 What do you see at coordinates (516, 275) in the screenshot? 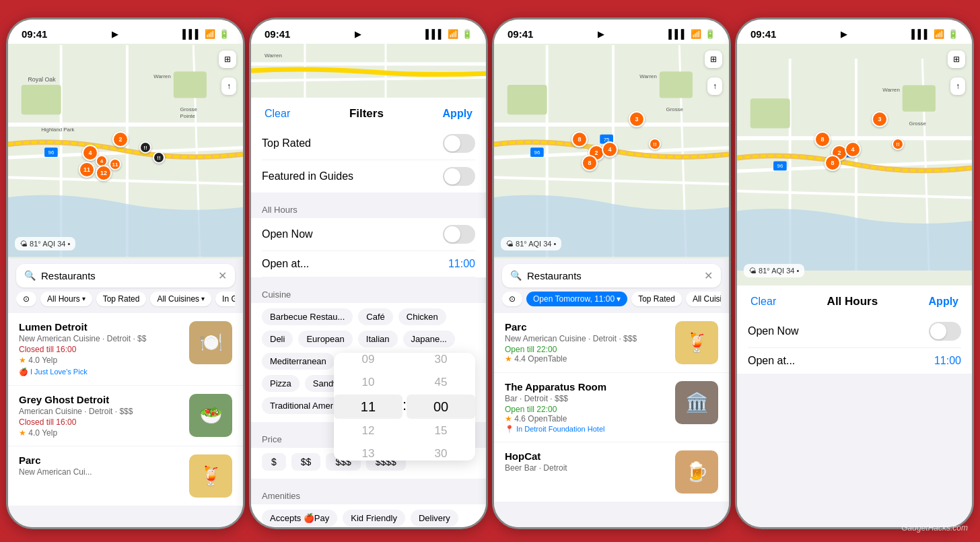
I see `search-icon-3: 🔍` at bounding box center [516, 275].